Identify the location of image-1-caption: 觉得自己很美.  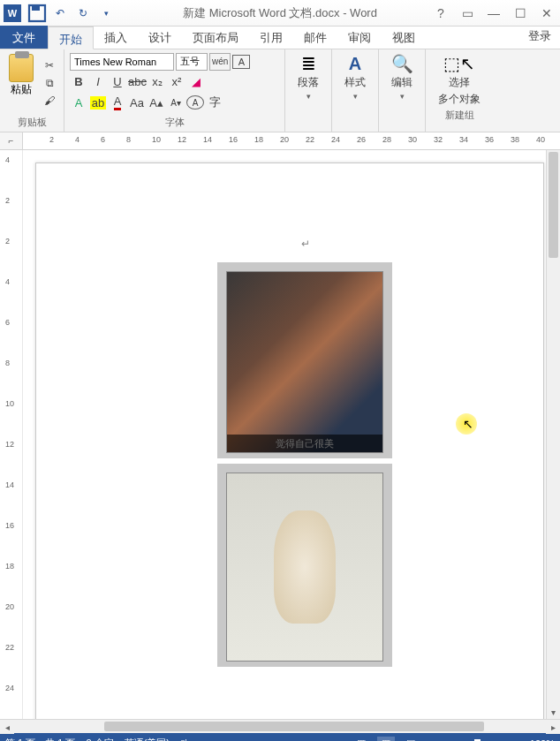
(305, 443).